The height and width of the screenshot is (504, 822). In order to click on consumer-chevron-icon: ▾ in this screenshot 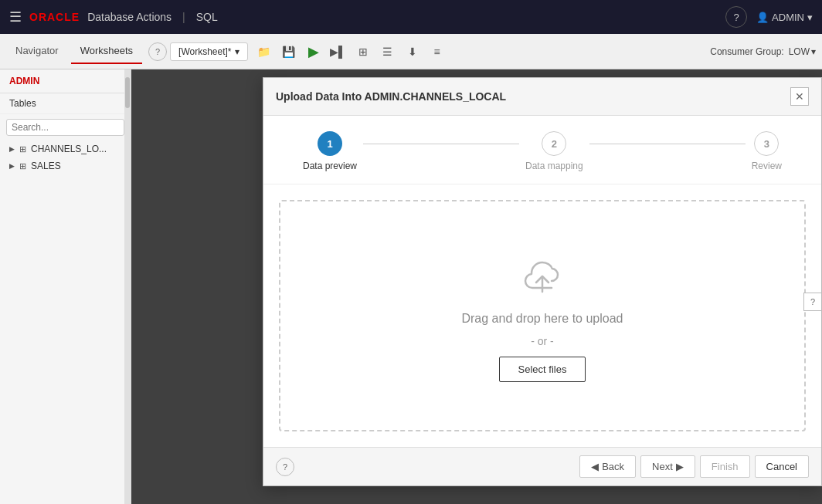, I will do `click(814, 52)`.